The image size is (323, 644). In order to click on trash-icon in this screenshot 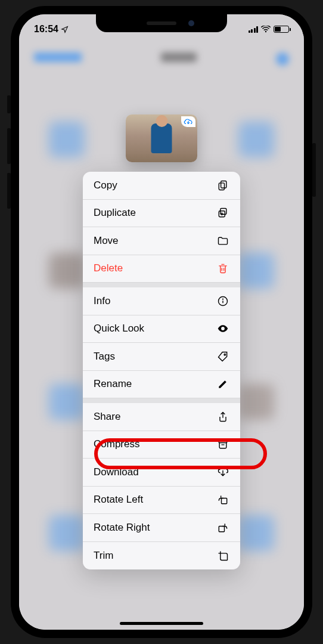, I will do `click(223, 268)`.